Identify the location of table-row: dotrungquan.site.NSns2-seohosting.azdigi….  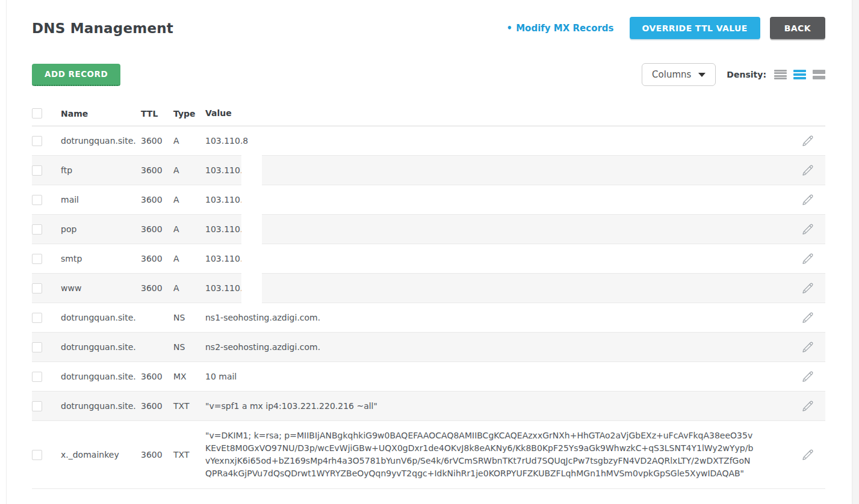
(429, 348).